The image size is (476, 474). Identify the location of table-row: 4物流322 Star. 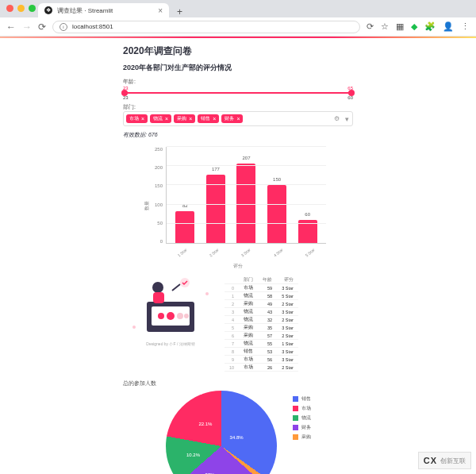
(262, 320).